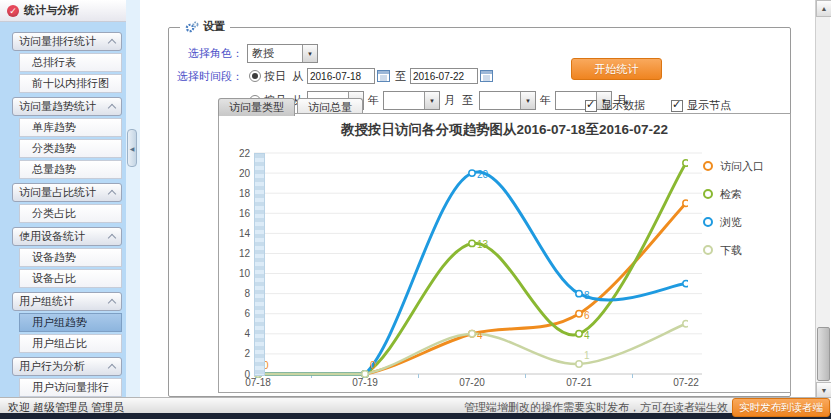 The width and height of the screenshot is (831, 419). Describe the element at coordinates (697, 164) in the screenshot. I see `svg-text: 21` at that location.